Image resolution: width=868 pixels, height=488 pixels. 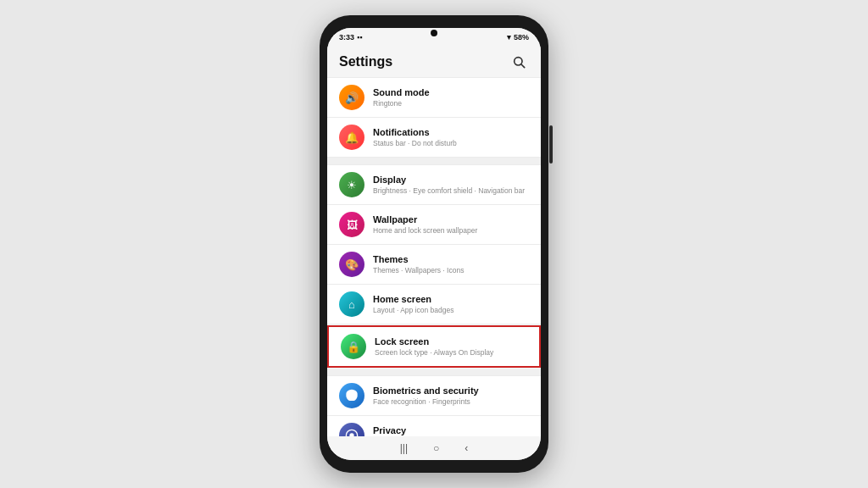 I want to click on themes-title: Themes, so click(x=451, y=259).